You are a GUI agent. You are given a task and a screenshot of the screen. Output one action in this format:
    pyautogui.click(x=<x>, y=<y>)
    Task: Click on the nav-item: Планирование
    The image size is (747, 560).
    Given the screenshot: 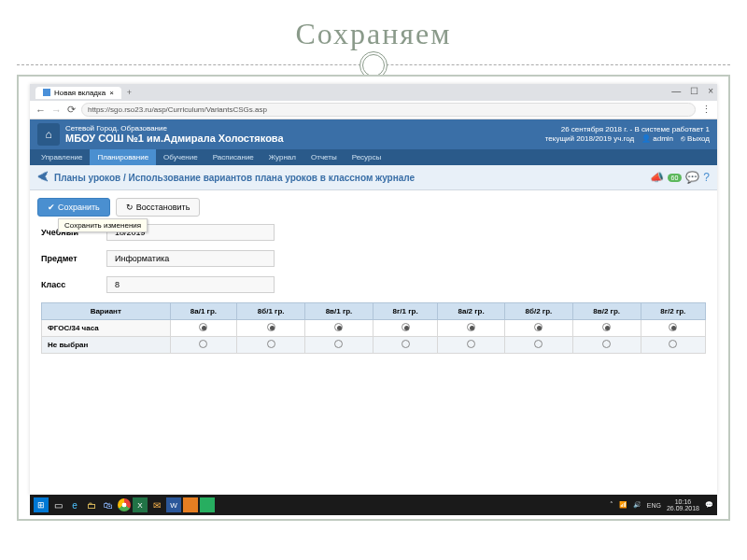 What is the action you would take?
    pyautogui.click(x=123, y=157)
    